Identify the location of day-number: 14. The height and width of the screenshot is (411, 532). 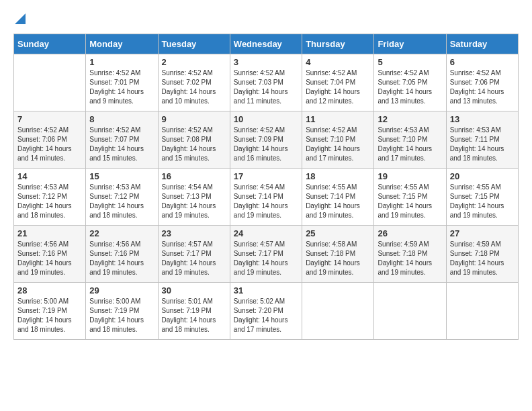
(50, 176).